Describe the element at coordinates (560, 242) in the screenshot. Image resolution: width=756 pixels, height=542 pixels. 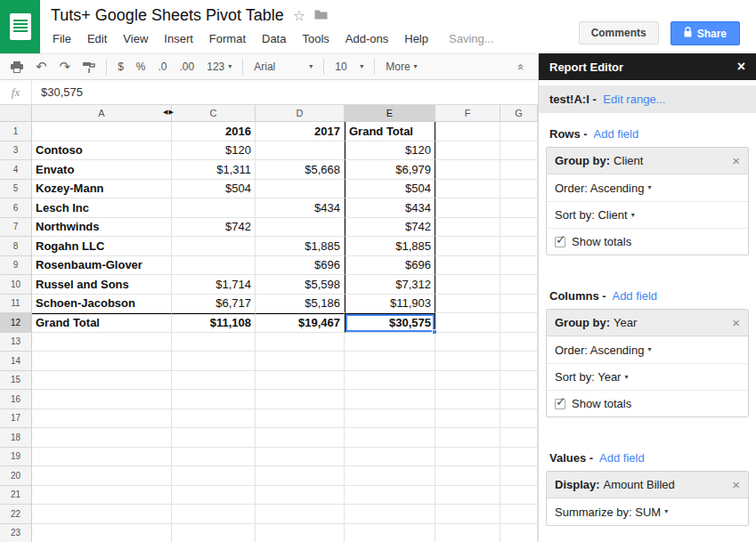
I see `checkbox-checked-icon: ✓` at that location.